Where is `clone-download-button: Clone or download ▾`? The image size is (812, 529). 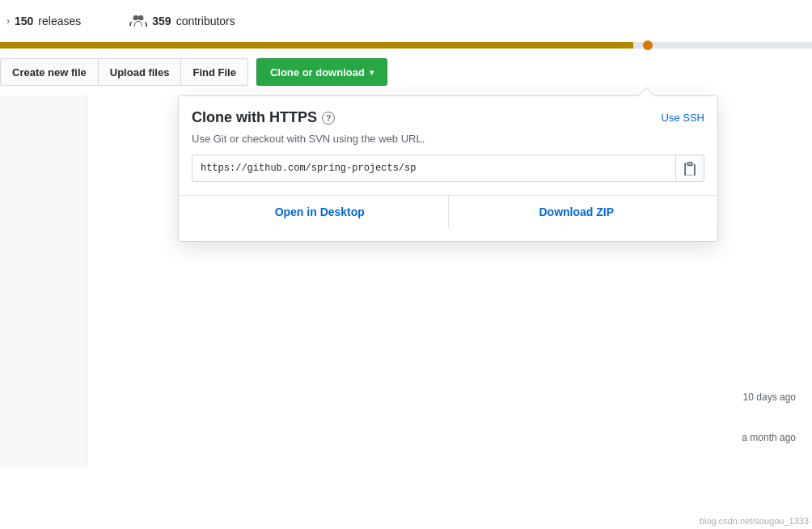 clone-download-button: Clone or download ▾ is located at coordinates (322, 72).